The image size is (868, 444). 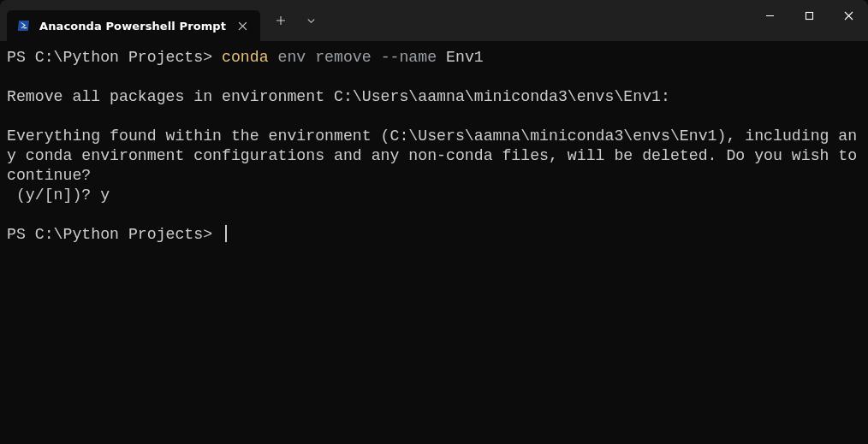 I want to click on plus-icon, so click(x=281, y=21).